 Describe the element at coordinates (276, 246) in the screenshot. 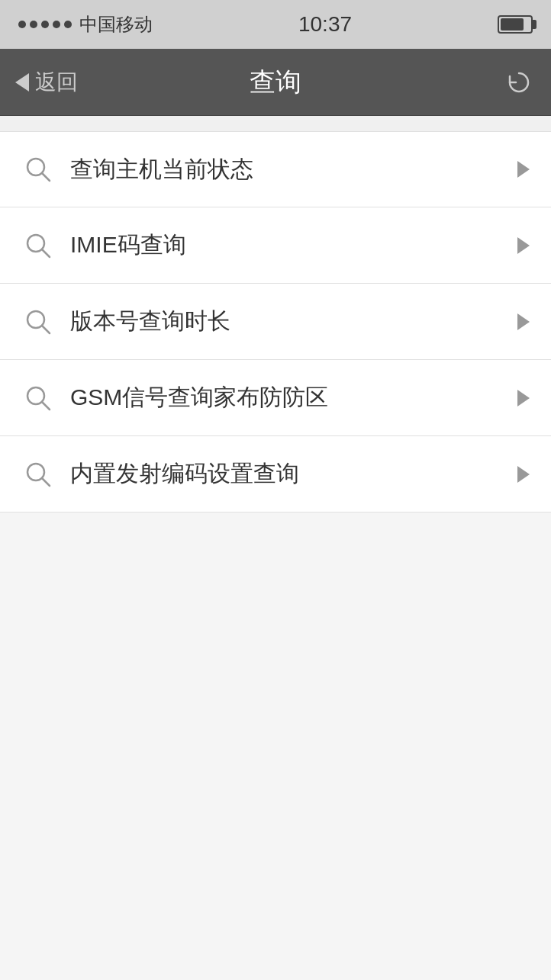

I see `menu-item-2: IMIE码查询` at that location.